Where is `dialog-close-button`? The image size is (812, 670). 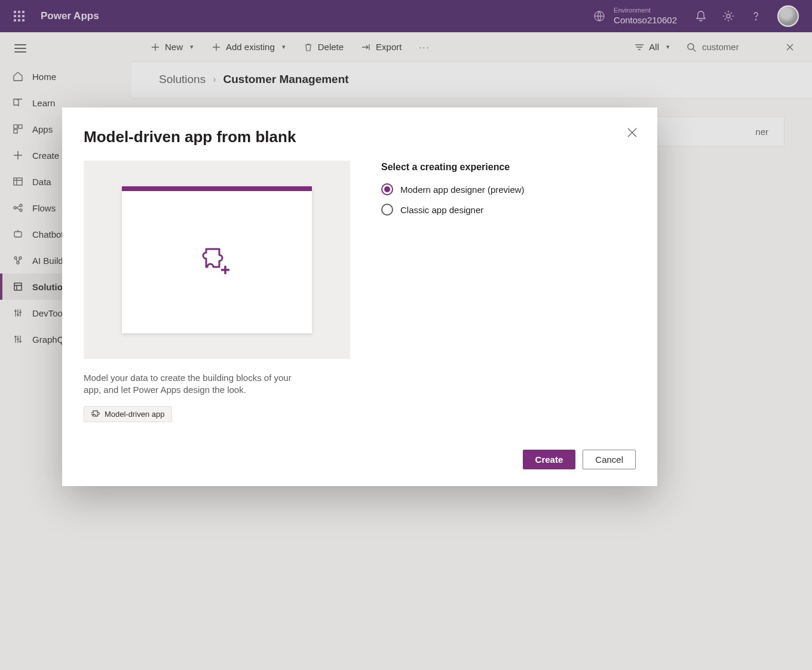 dialog-close-button is located at coordinates (632, 133).